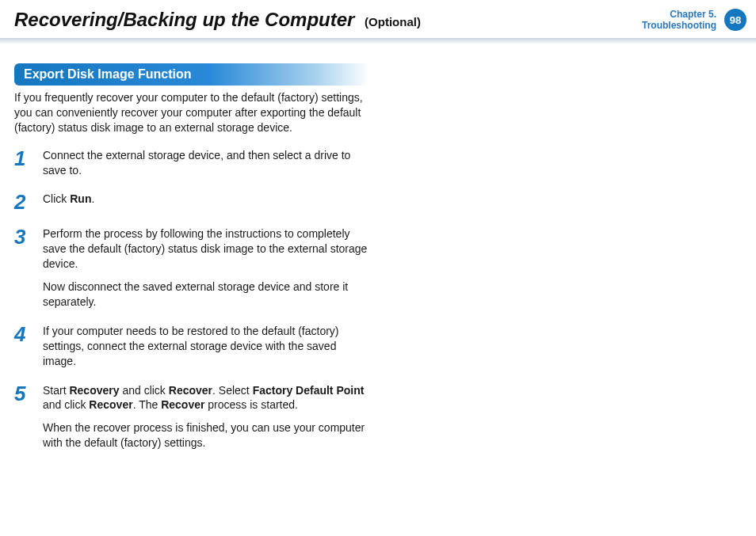 The image size is (756, 536). Describe the element at coordinates (68, 202) in the screenshot. I see `step-body: Click Run.` at that location.